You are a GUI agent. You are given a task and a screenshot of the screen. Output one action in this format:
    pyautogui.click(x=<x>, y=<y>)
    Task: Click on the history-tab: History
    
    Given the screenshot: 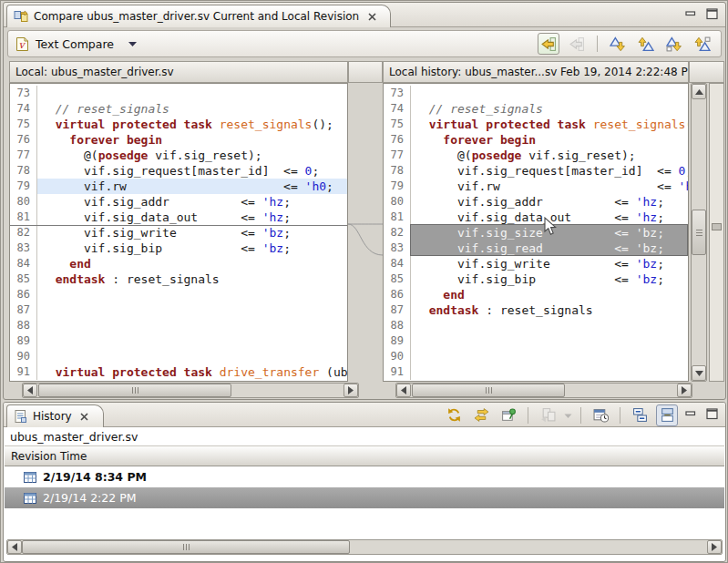 What is the action you would take?
    pyautogui.click(x=55, y=415)
    